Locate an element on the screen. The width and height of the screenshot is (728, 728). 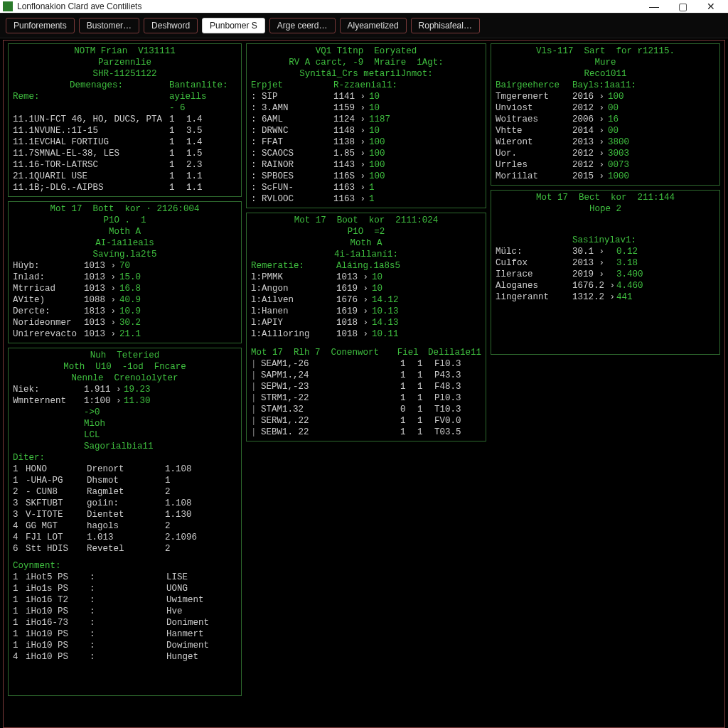
p4-h0: Mot 17 Bott kor · 2126:004 is located at coordinates (125, 209).